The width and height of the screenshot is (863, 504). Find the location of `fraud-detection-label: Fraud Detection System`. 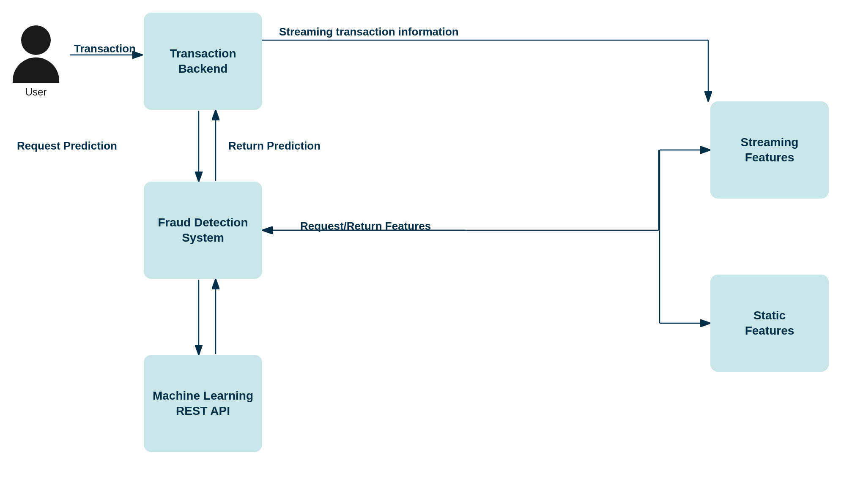

fraud-detection-label: Fraud Detection System is located at coordinates (203, 231).